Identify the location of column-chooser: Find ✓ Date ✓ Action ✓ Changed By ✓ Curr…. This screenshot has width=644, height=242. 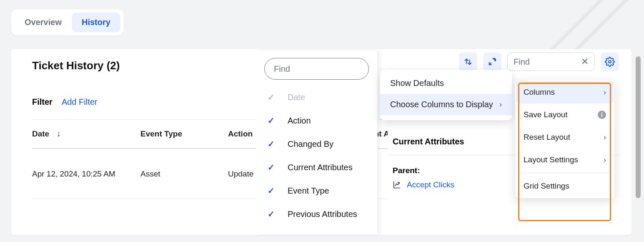
(317, 142).